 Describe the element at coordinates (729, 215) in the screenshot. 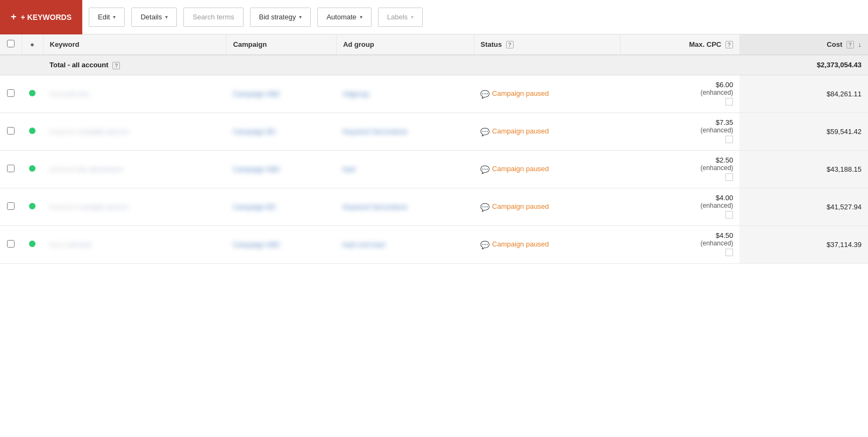

I see `row4-edit-pencil-icon` at that location.